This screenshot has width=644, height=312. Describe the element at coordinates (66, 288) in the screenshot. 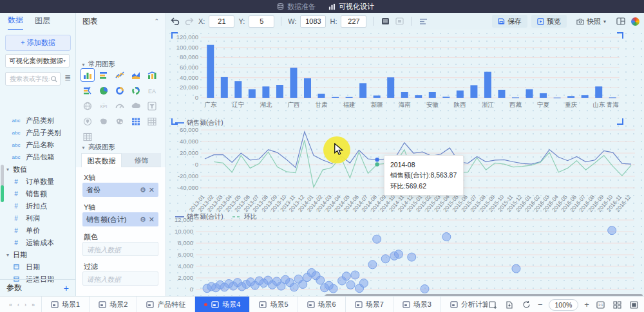

I see `add-param-icon: +` at that location.